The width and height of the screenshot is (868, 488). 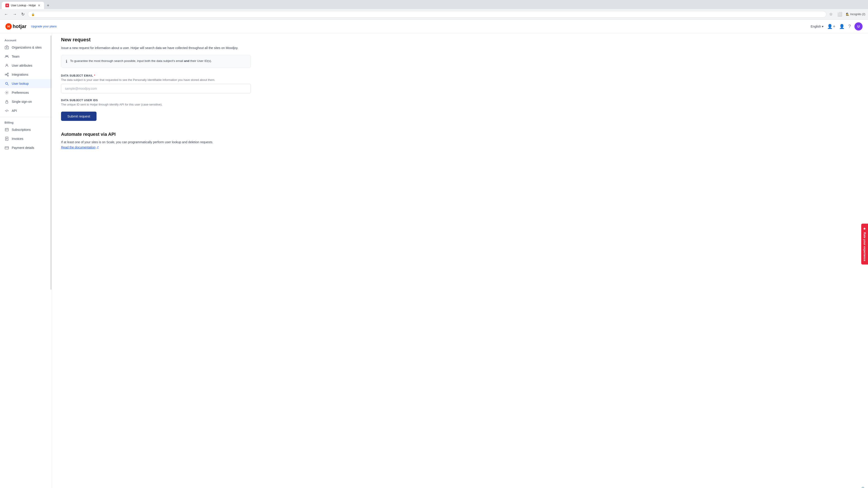 I want to click on info-text: To guarantee the most thorough search po…, so click(x=141, y=61).